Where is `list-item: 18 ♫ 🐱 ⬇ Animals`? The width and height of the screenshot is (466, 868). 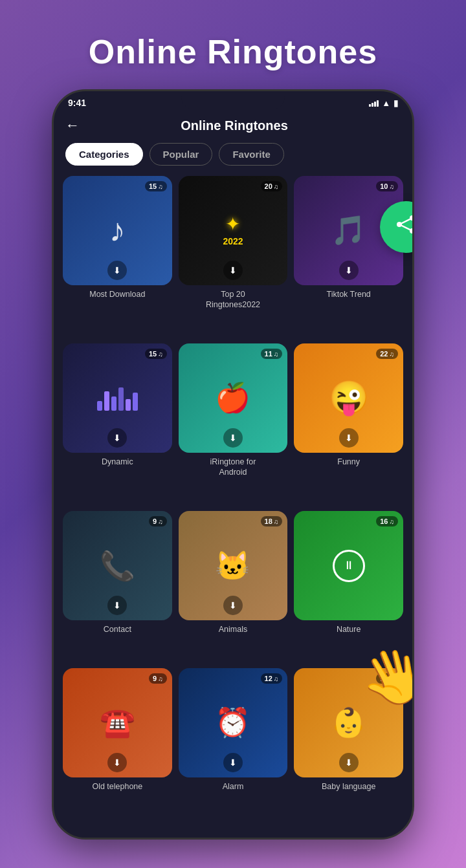 list-item: 18 ♫ 🐱 ⬇ Animals is located at coordinates (233, 586).